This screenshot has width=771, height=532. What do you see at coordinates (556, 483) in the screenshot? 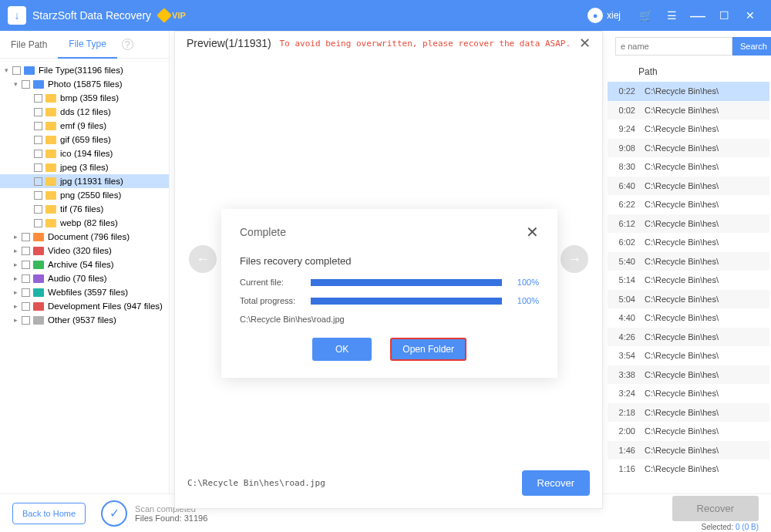
I see `preview-recover-button: Recover` at bounding box center [556, 483].